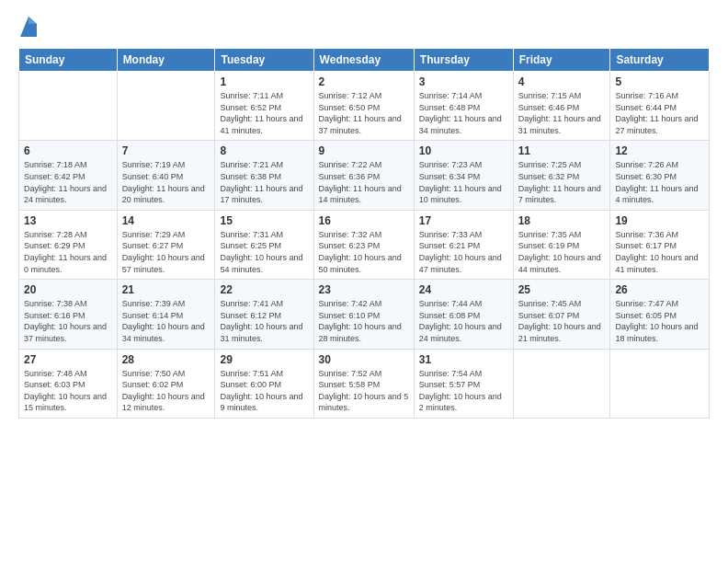 The width and height of the screenshot is (728, 563). I want to click on calendar-cell: 9Sunrise: 7:22 AM Sunset: 6:36 PM Daylig…, so click(364, 175).